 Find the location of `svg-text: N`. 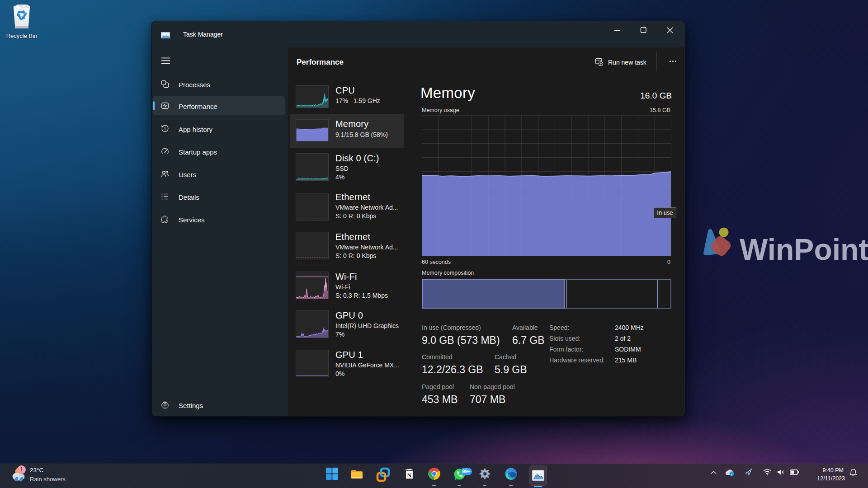

svg-text: N is located at coordinates (410, 475).